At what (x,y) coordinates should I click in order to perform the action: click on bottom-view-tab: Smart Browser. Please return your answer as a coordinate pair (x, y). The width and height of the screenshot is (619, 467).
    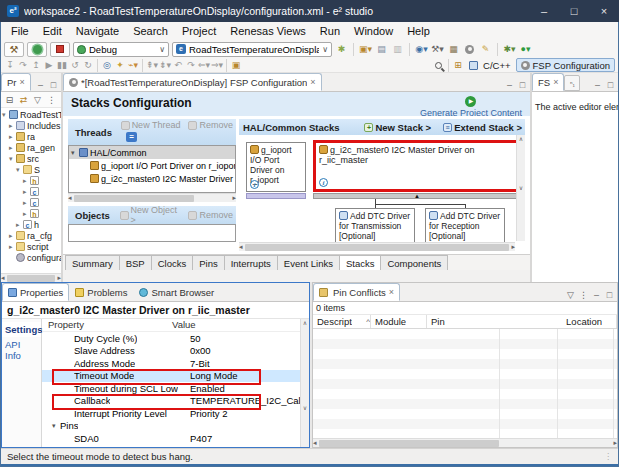
    Looking at the image, I should click on (176, 292).